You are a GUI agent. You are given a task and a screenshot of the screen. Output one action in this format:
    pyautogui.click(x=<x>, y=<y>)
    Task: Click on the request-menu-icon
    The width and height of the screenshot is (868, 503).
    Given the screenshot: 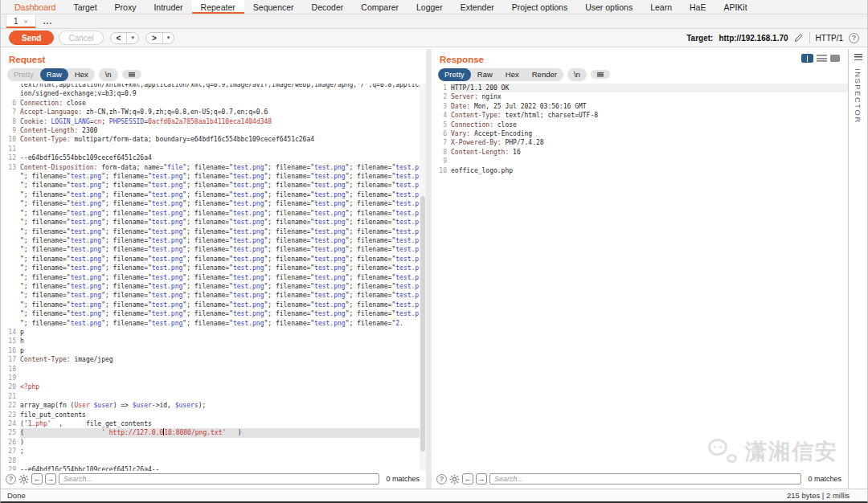 What is the action you would take?
    pyautogui.click(x=132, y=74)
    